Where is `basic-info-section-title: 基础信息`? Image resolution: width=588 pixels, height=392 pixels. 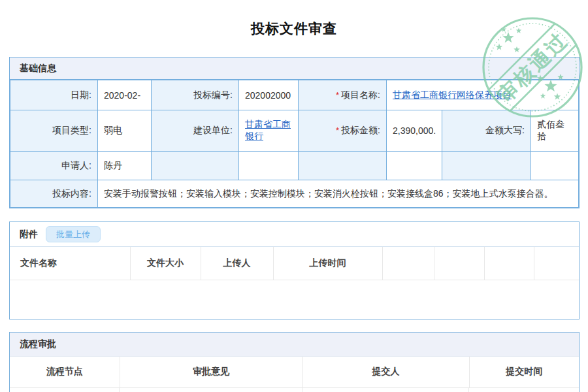 basic-info-section-title: 基础信息 is located at coordinates (294, 69).